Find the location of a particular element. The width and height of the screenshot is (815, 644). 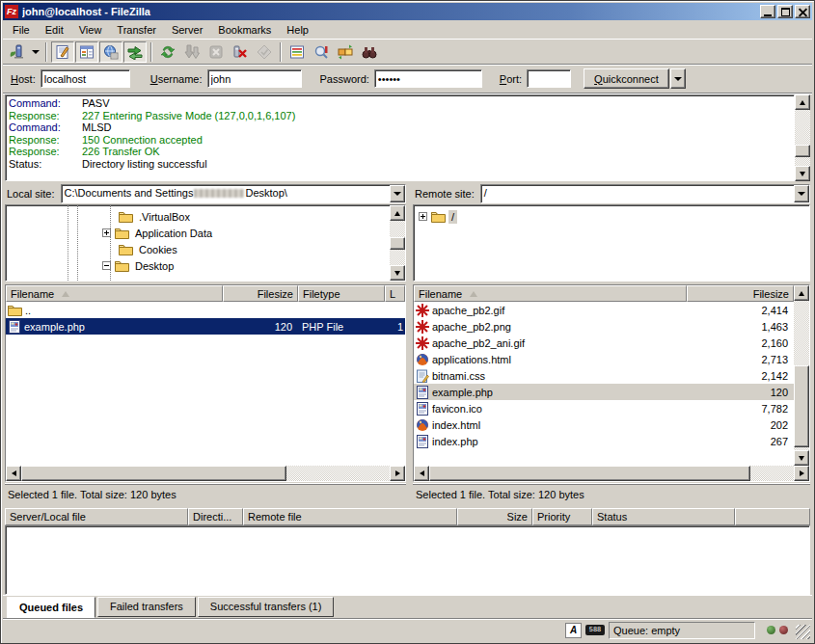

menu-server: Server is located at coordinates (187, 30).